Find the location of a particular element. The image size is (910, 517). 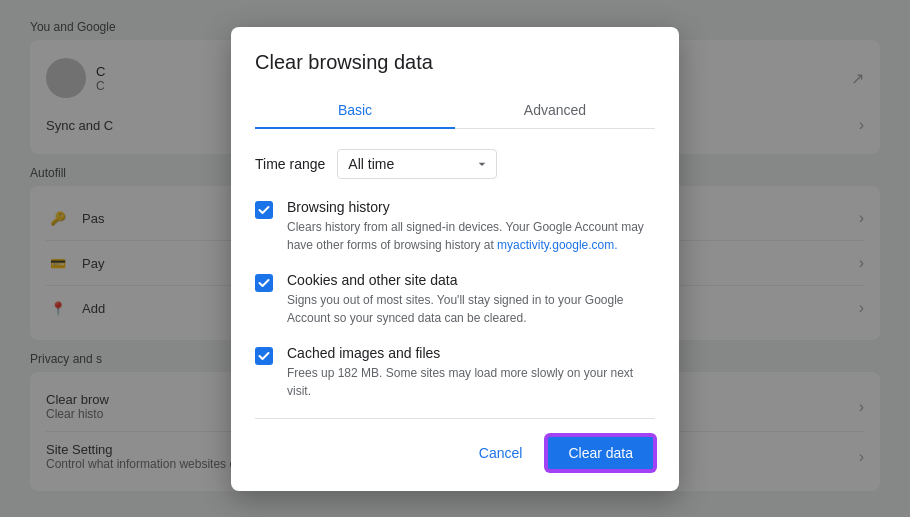

cookies-checkbox-wrap is located at coordinates (265, 284).